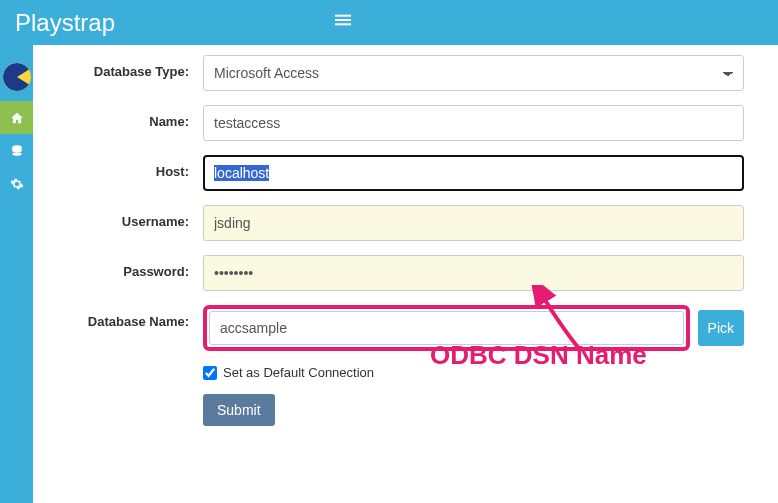 The width and height of the screenshot is (778, 503). Describe the element at coordinates (474, 173) in the screenshot. I see `host-input` at that location.